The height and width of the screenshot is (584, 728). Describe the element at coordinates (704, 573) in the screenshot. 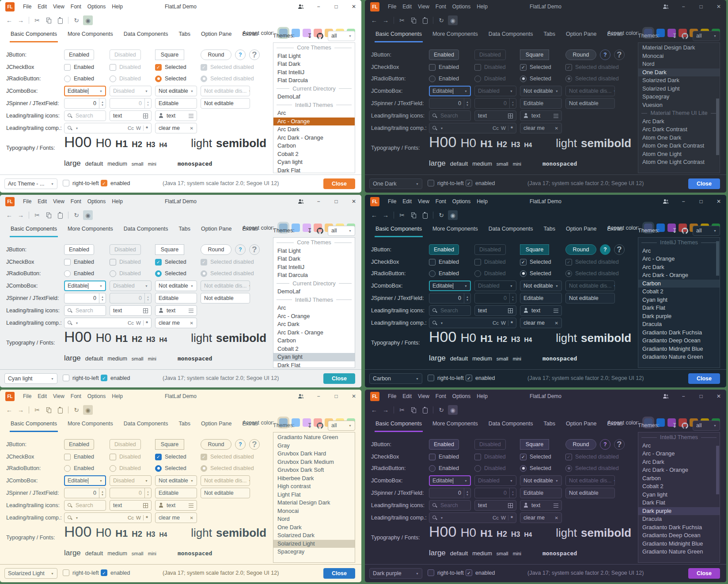

I see `close-button: Close` at that location.